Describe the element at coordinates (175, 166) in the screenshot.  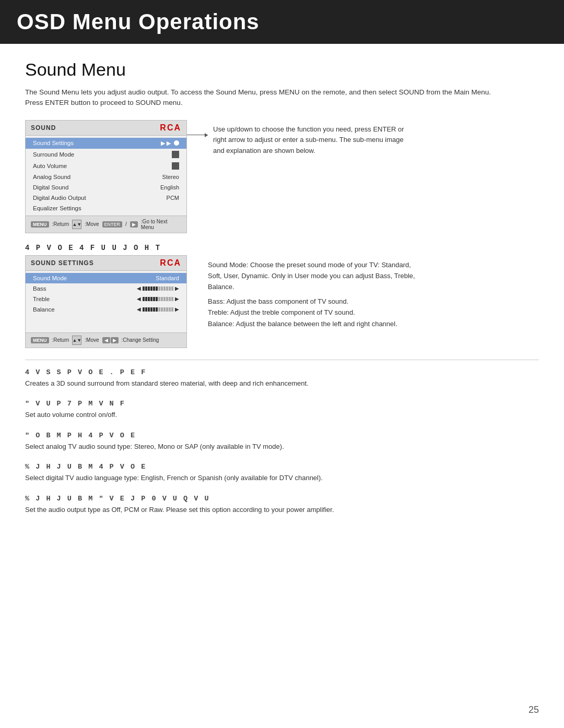
I see `checkbox-auto-volume` at that location.